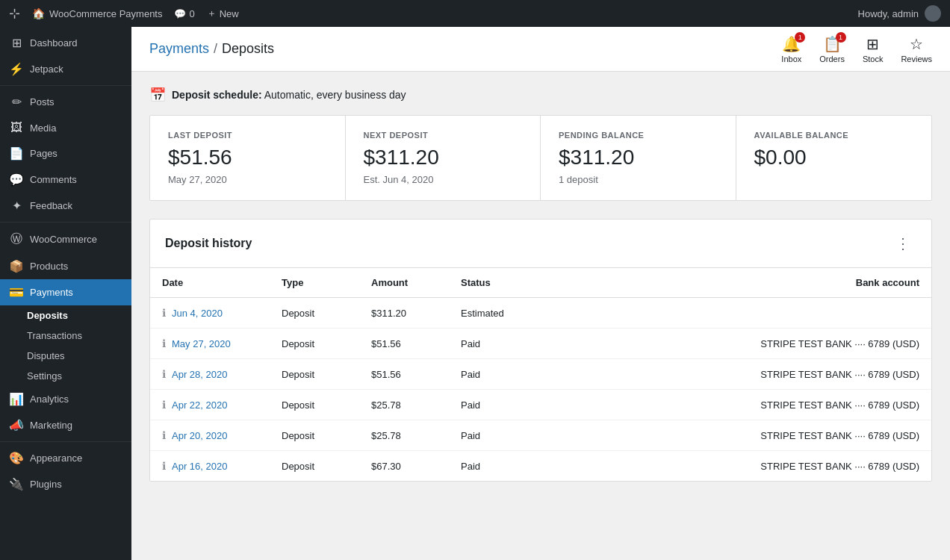  What do you see at coordinates (800, 37) in the screenshot?
I see `inbox-badge: 1` at bounding box center [800, 37].